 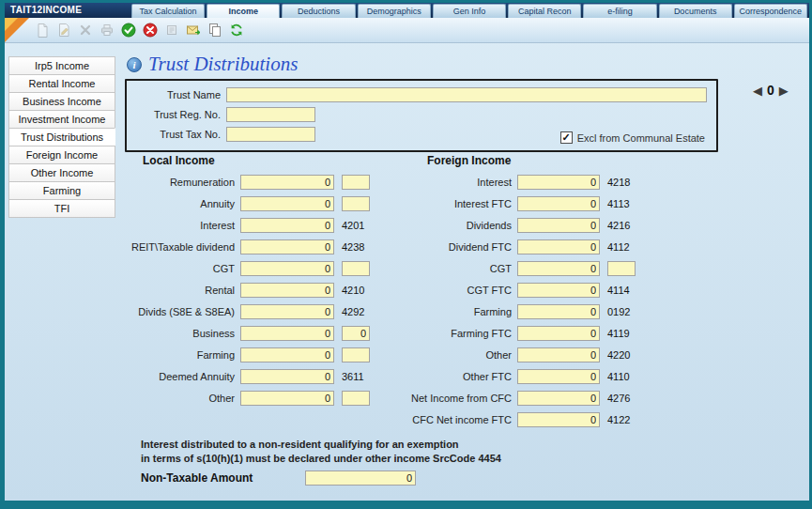 I want to click on local-business-label: Business, so click(x=126, y=333).